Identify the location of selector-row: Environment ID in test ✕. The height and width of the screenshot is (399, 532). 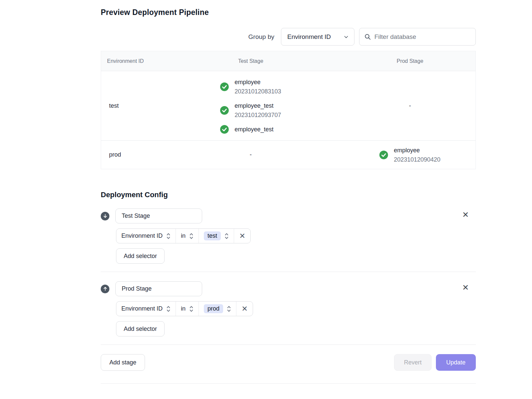
(184, 236).